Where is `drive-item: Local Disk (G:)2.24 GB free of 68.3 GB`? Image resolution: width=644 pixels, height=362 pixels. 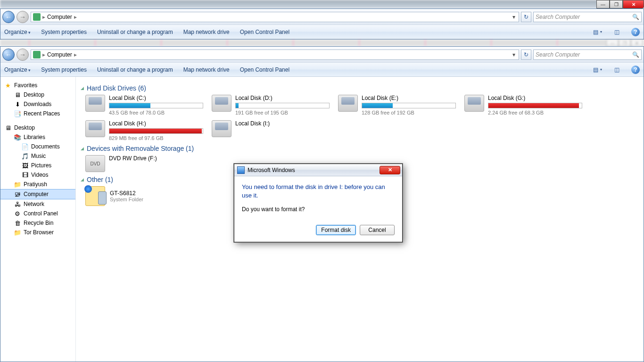 drive-item: Local Disk (G:)2.24 GB free of 68.3 GB is located at coordinates (523, 105).